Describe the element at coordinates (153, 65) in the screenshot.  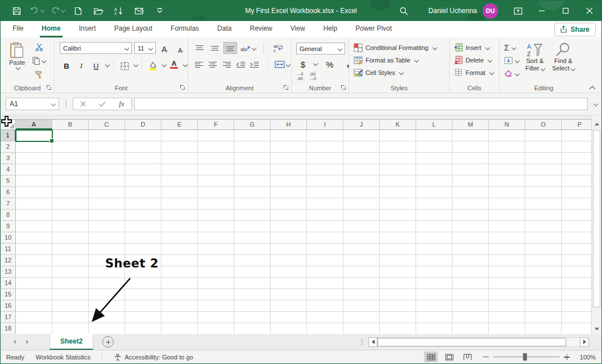
I see `fill-color-button` at that location.